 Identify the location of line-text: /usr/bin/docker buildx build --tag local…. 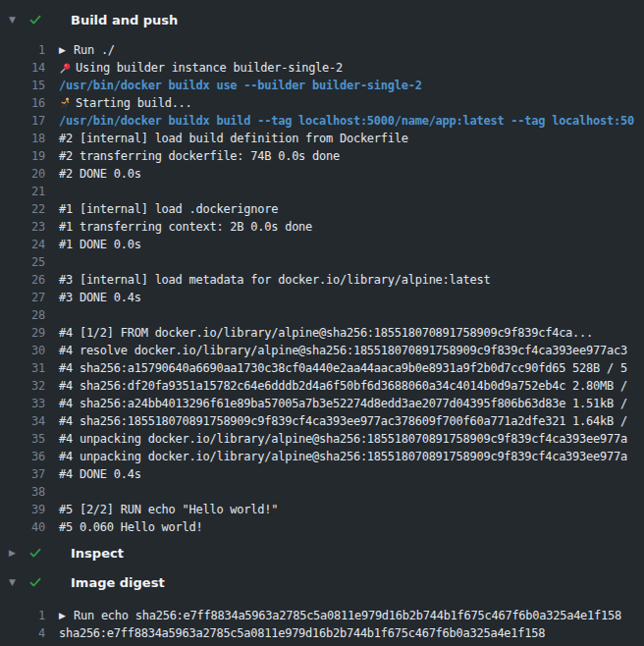
(347, 121).